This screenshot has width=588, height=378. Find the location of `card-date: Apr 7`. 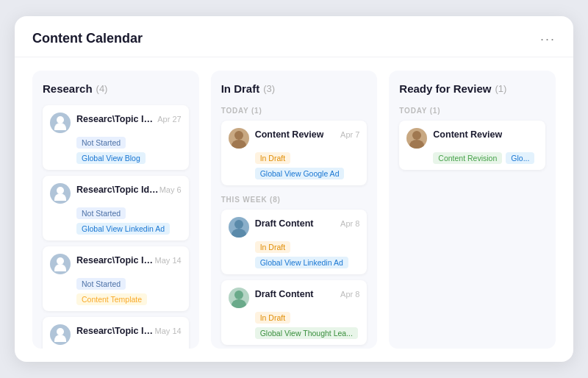

card-date: Apr 7 is located at coordinates (350, 134).